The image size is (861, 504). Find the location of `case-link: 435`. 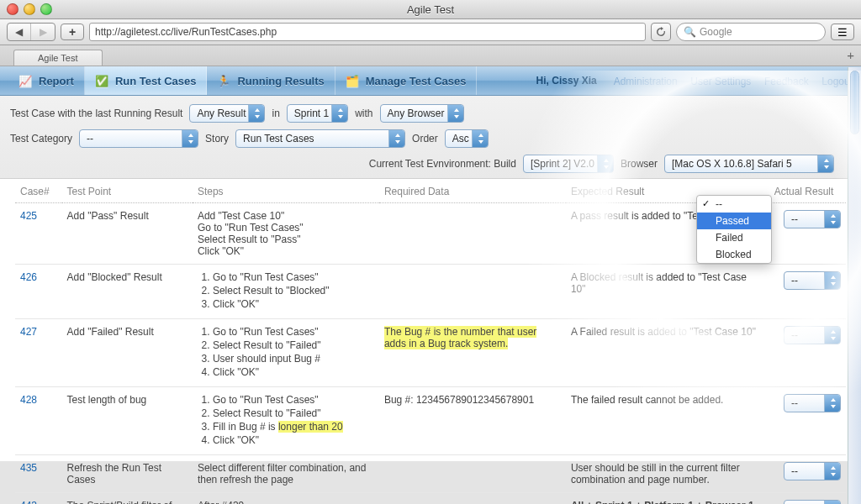

case-link: 435 is located at coordinates (39, 474).